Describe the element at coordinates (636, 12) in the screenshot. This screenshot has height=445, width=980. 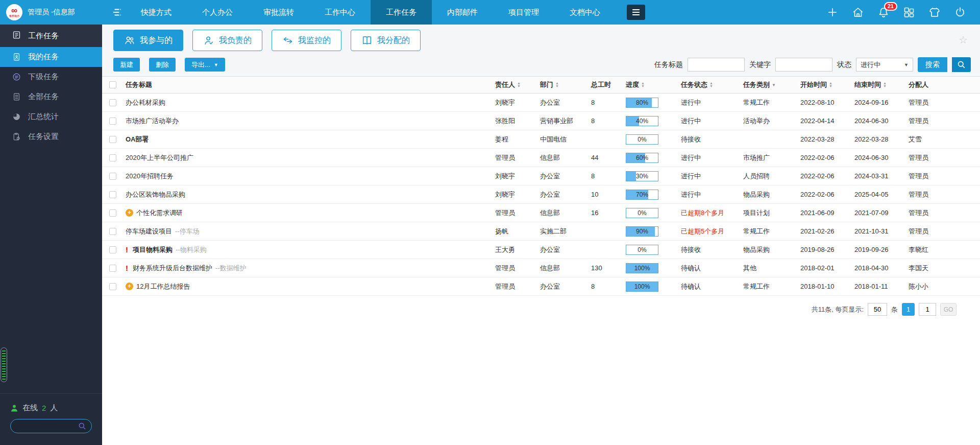
I see `menu-burger-button` at that location.